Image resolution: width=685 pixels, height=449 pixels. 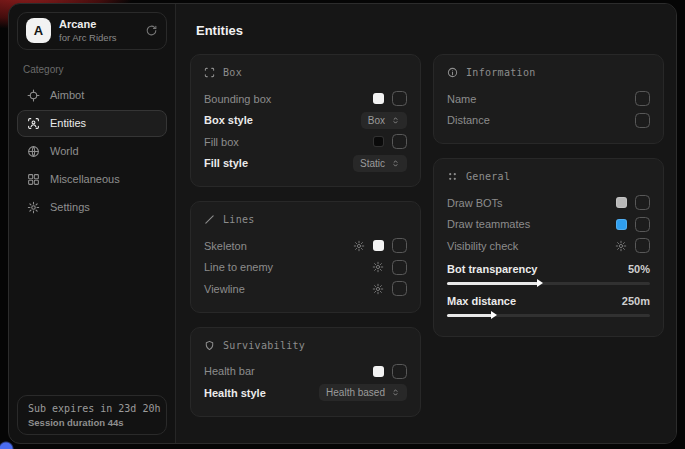 What do you see at coordinates (224, 289) in the screenshot?
I see `setting-label: Viewline` at bounding box center [224, 289].